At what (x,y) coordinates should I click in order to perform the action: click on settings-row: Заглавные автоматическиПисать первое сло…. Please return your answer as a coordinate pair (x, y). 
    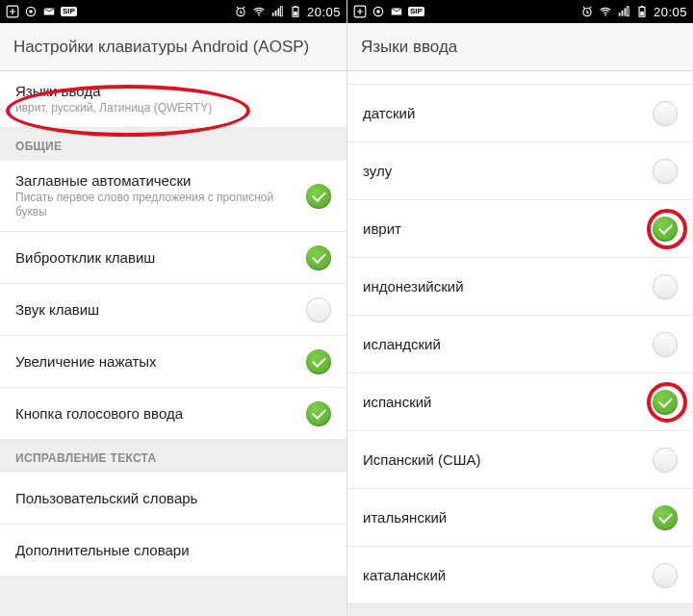
    Looking at the image, I should click on (173, 196).